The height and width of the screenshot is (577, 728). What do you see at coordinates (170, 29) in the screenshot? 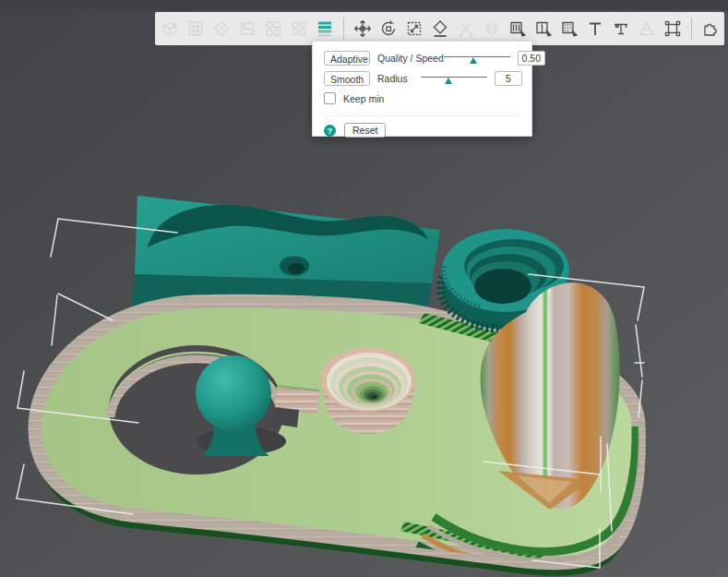
I see `add-part-icon` at bounding box center [170, 29].